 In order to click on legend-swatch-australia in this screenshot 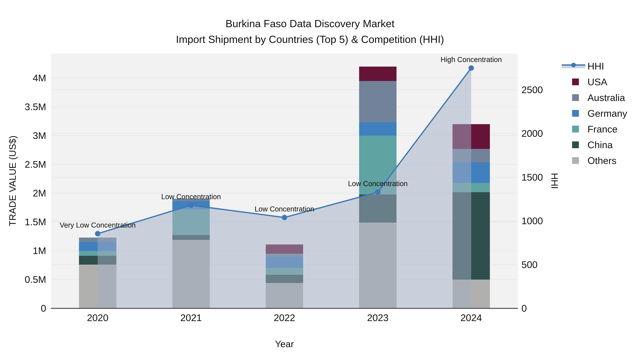, I will do `click(576, 97)`.